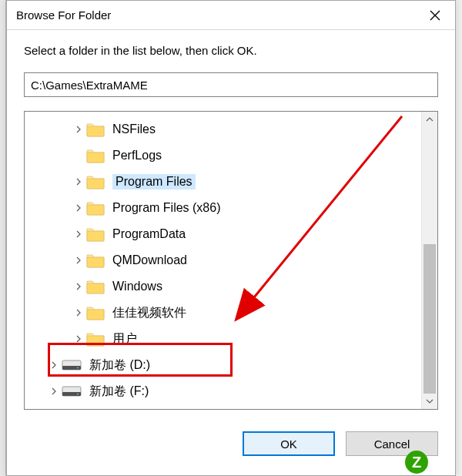 This screenshot has height=476, width=462. Describe the element at coordinates (435, 15) in the screenshot. I see `close-icon` at that location.